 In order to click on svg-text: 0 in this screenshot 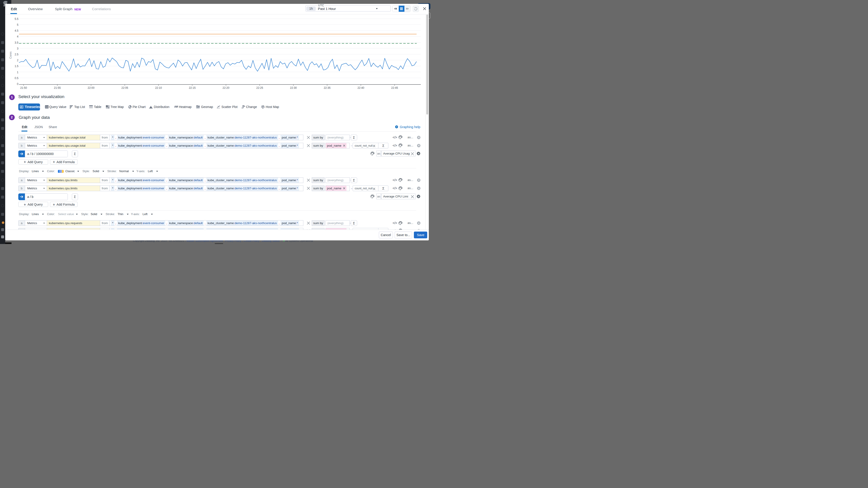, I will do `click(18, 84)`.